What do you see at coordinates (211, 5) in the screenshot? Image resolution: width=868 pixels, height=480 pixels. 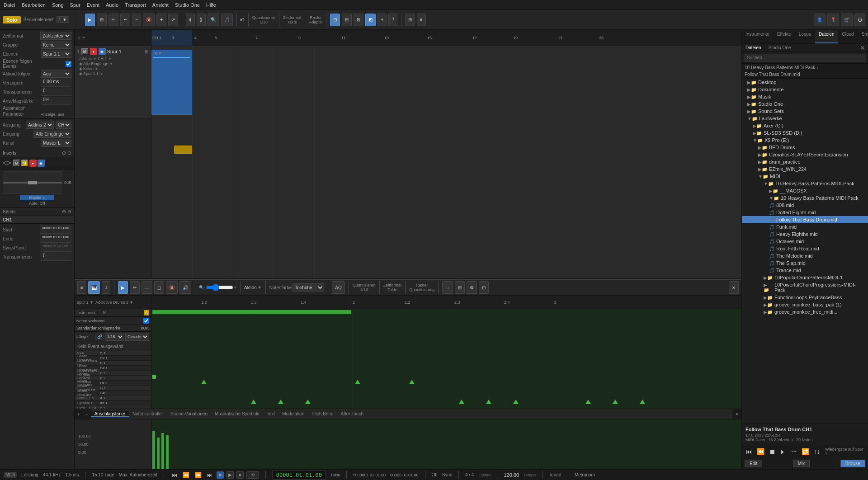 I see `menu-hilfe: Hilfe` at bounding box center [211, 5].